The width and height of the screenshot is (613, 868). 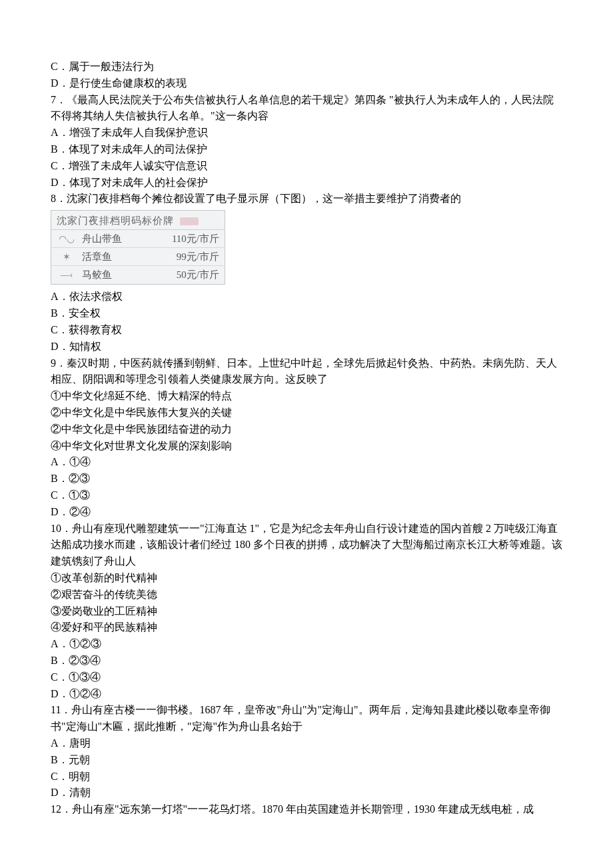 I want to click on q7-option-d: D．体现了对未成年人的社会保护, so click(x=306, y=183).